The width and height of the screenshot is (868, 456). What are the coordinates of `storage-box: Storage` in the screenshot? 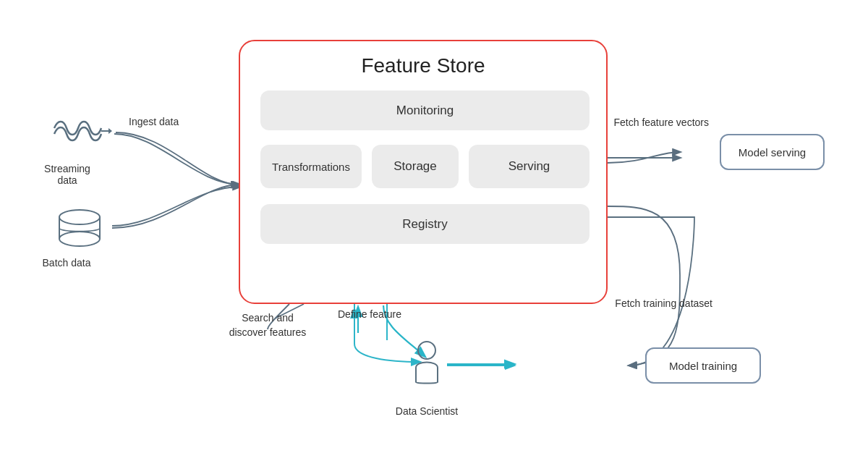 It's located at (415, 166).